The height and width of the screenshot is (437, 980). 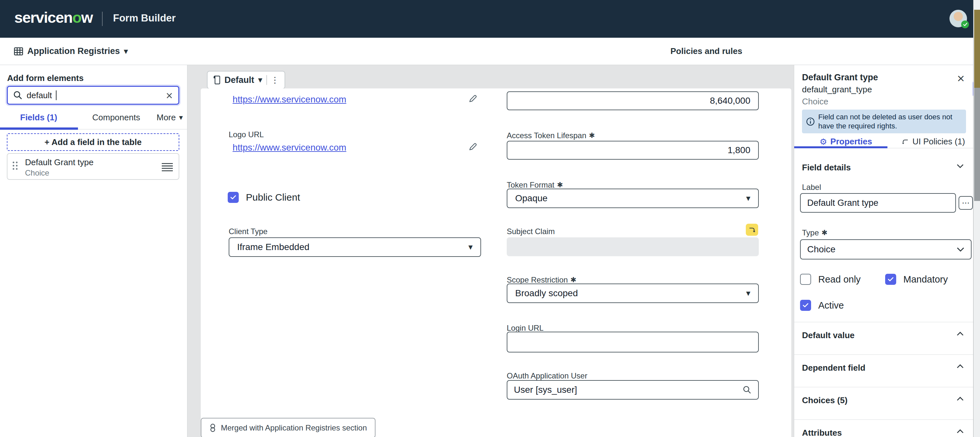 I want to click on redirect-url-link: https://www.servicenow.com, so click(x=289, y=100).